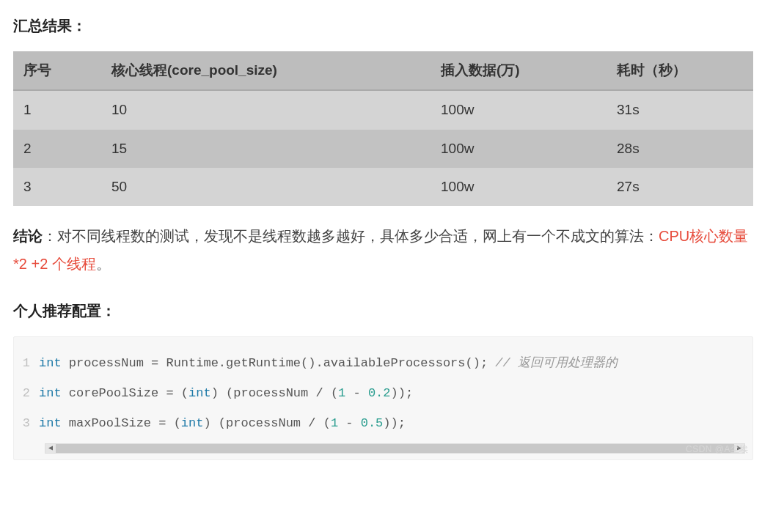 The height and width of the screenshot is (532, 762). Describe the element at coordinates (380, 393) in the screenshot. I see `code-token-num: 0.2` at that location.